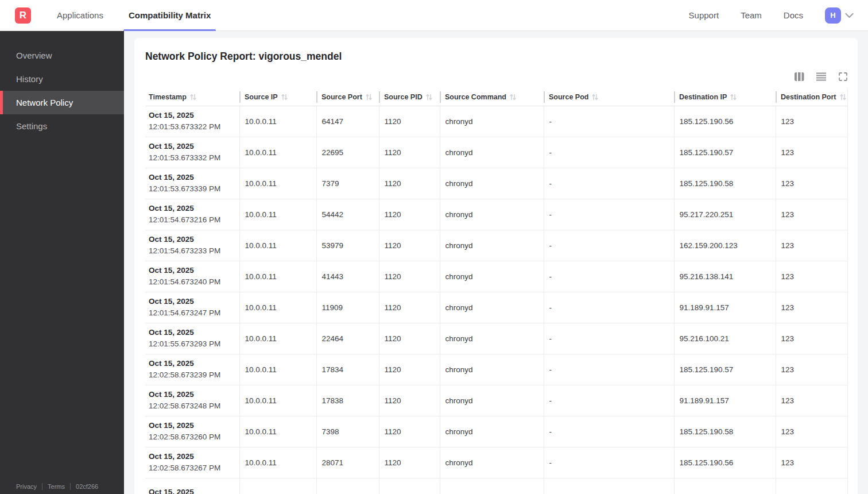 Image resolution: width=868 pixels, height=494 pixels. I want to click on sidebar-item-settings: Settings, so click(62, 126).